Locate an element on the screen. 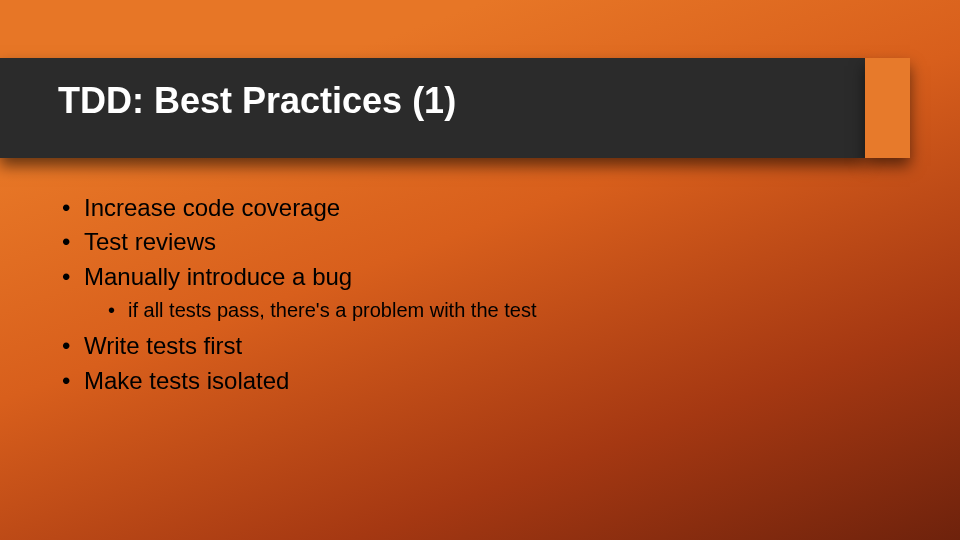 This screenshot has width=960, height=540. bullet-text: Write tests first is located at coordinates (163, 346).